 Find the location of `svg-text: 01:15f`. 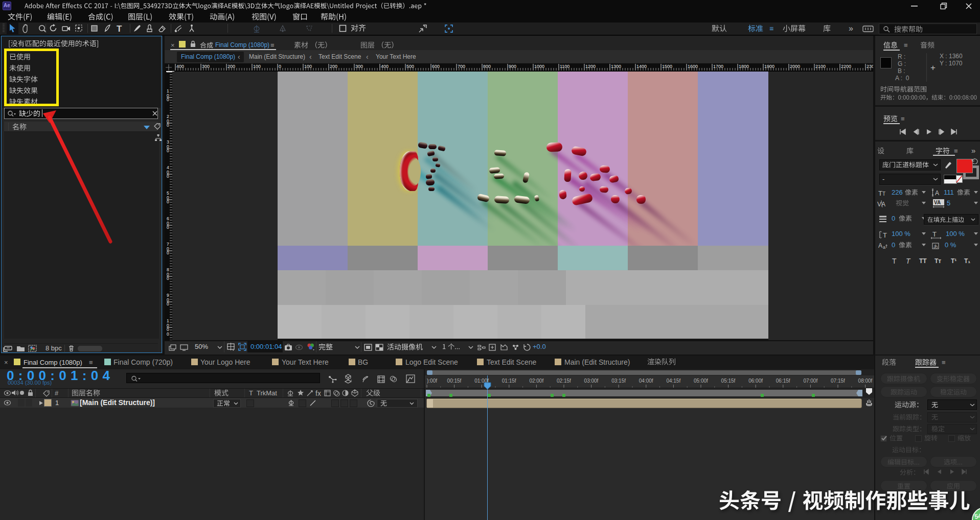

svg-text: 01:15f is located at coordinates (509, 381).